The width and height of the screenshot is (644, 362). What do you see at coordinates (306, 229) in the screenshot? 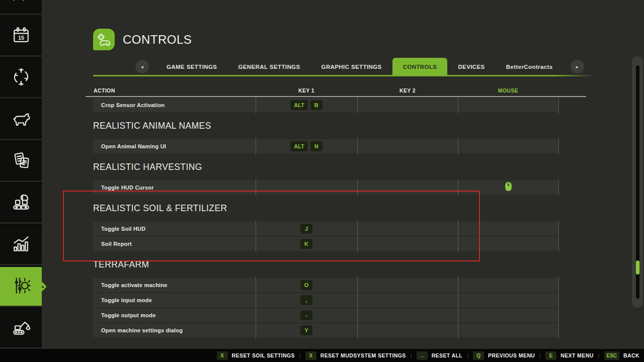
I see `keycap: J` at bounding box center [306, 229].